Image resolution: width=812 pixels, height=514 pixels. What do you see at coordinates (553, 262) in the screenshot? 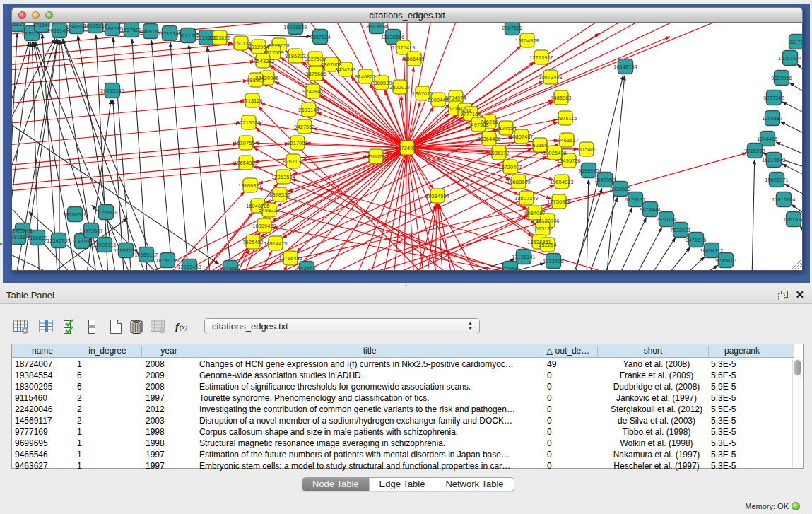
I see `svg-text: 1733426` at bounding box center [553, 262].